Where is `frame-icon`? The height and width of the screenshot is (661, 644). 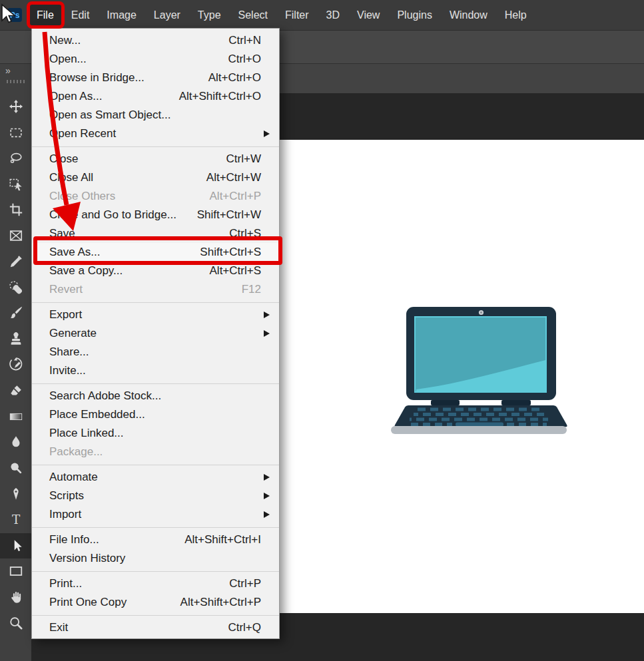
frame-icon is located at coordinates (16, 236).